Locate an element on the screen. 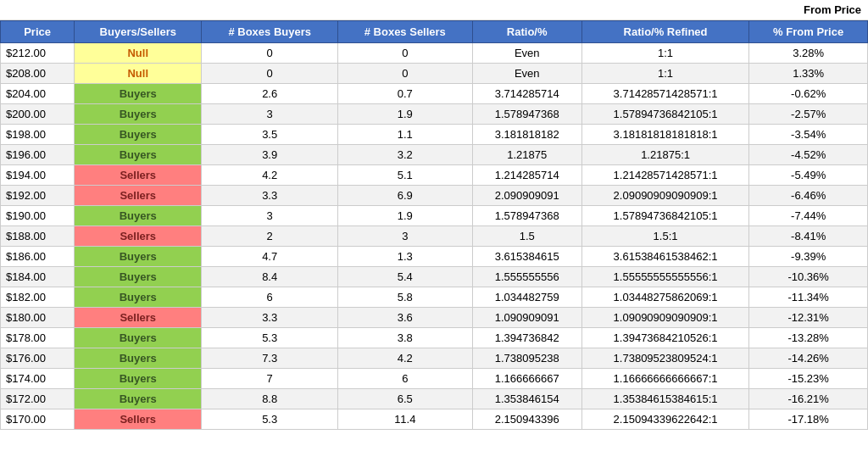  col-header-boxes-sellers: # Boxes Sellers is located at coordinates (405, 32).